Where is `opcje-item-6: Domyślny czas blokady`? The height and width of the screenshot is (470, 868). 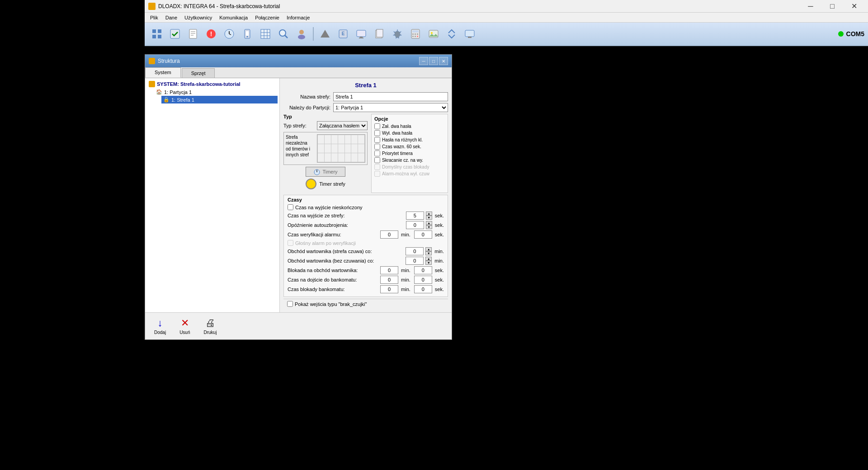 opcje-item-6: Domyślny czas blokady is located at coordinates (410, 167).